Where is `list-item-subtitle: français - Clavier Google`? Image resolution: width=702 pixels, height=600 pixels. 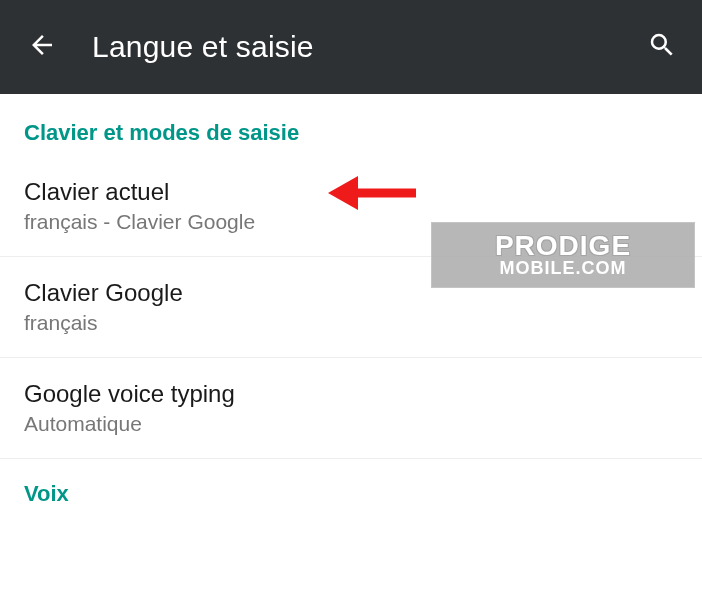 list-item-subtitle: français - Clavier Google is located at coordinates (351, 222).